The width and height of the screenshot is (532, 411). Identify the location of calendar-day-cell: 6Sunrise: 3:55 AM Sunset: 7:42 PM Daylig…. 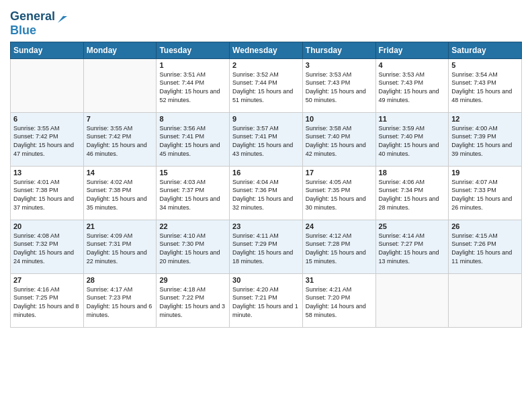
(47, 139).